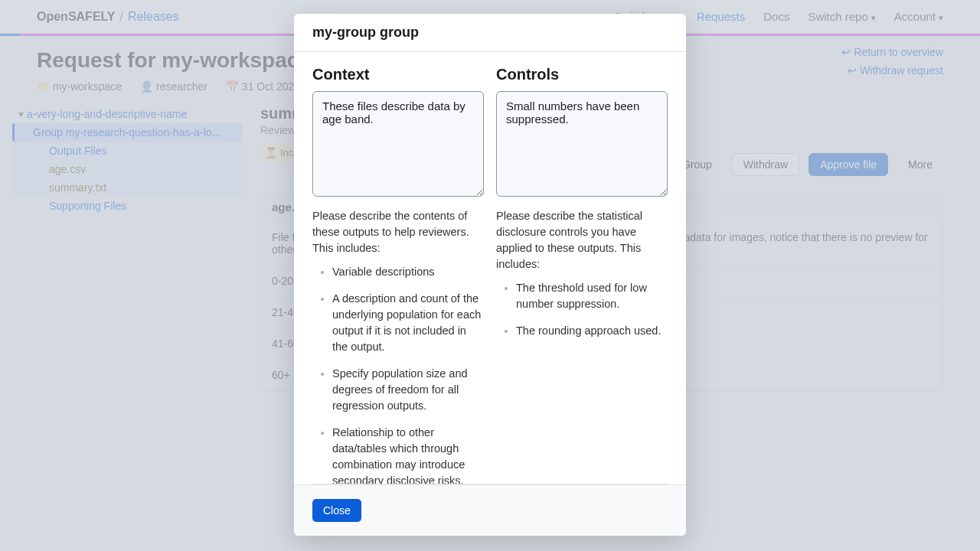 This screenshot has width=980, height=551. I want to click on context-column: Context Please describe the contents of …, so click(398, 266).